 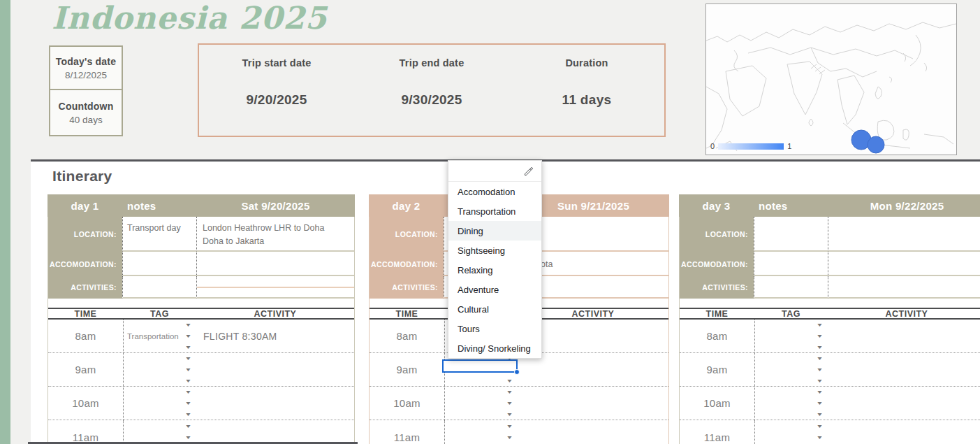 I want to click on day-3-details: LOCATION: ACCOMODATION: ACTIVITIES:, so click(x=830, y=257).